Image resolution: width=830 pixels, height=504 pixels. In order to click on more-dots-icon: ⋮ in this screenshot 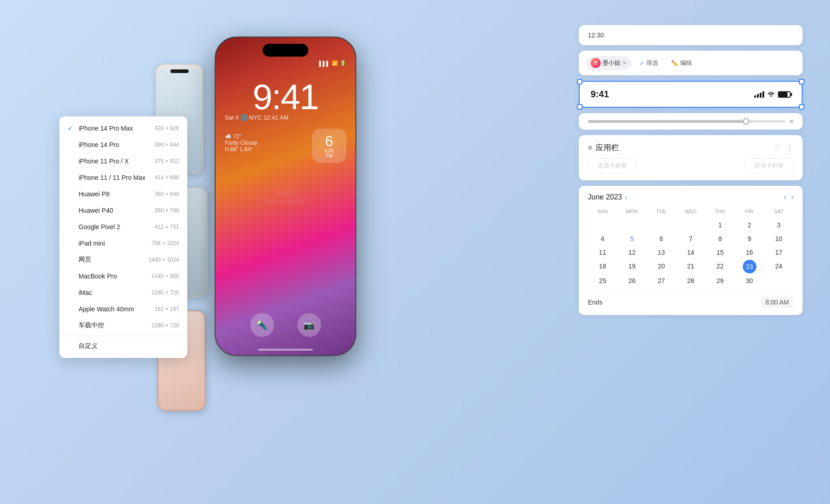, I will do `click(790, 148)`.